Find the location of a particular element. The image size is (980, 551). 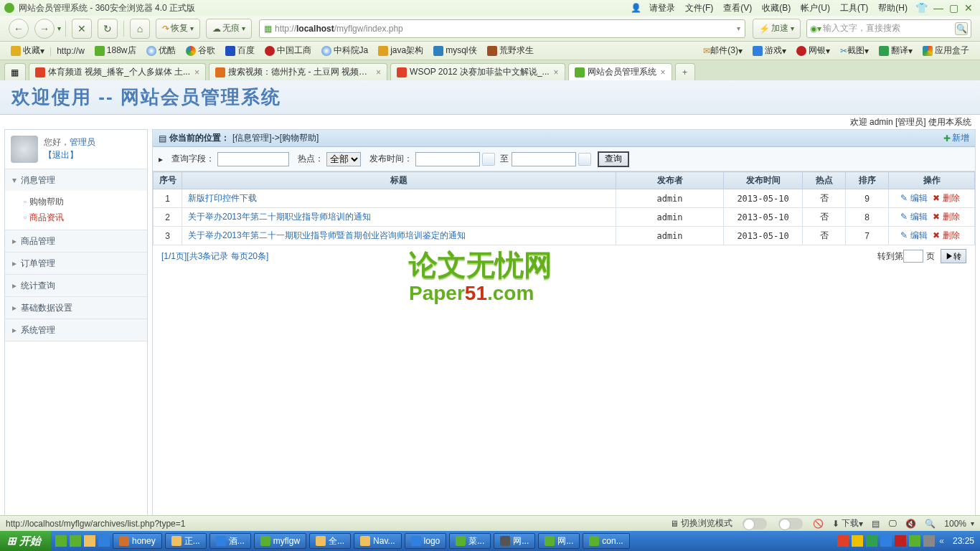

search-engine-icon: ◉▾ is located at coordinates (816, 29).